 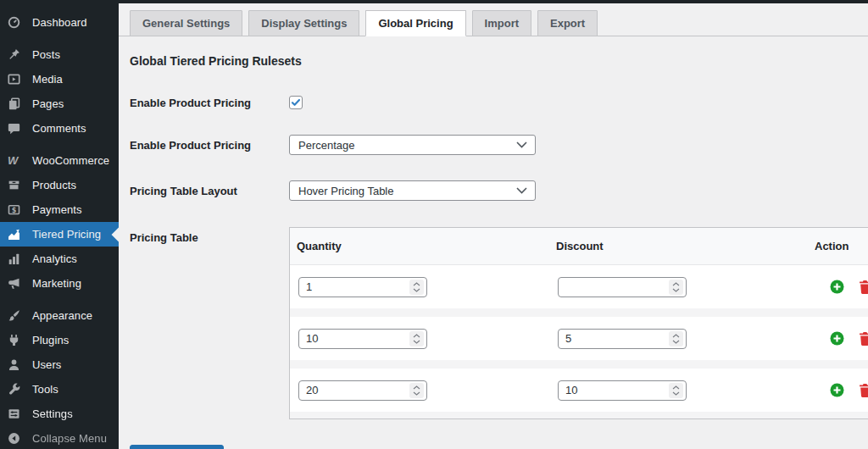 What do you see at coordinates (209, 189) in the screenshot?
I see `table-layout-label: Pricing Table Layout` at bounding box center [209, 189].